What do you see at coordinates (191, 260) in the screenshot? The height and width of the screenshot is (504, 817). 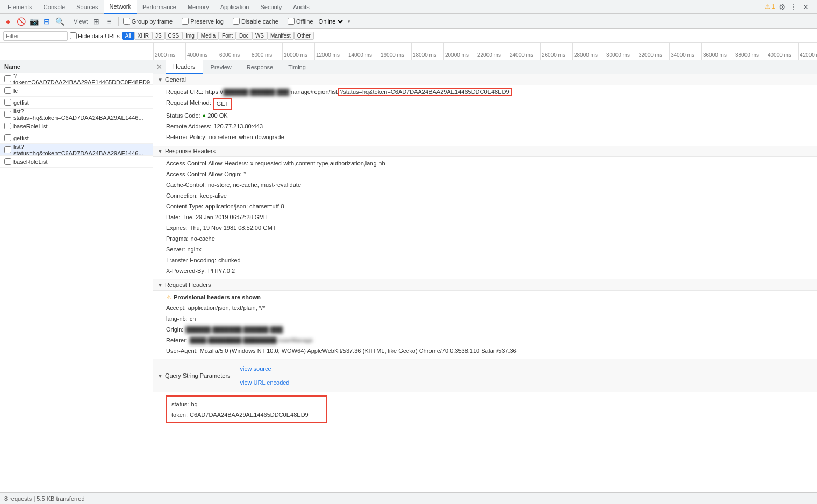 I see `response-header-name: Transfer-Encoding:` at bounding box center [191, 260].